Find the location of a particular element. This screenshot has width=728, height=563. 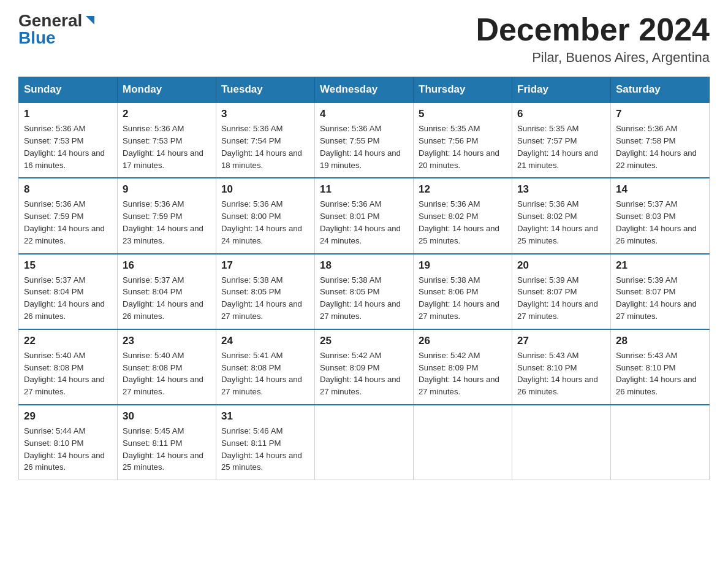

calendar-title: December 2024 is located at coordinates (593, 29).